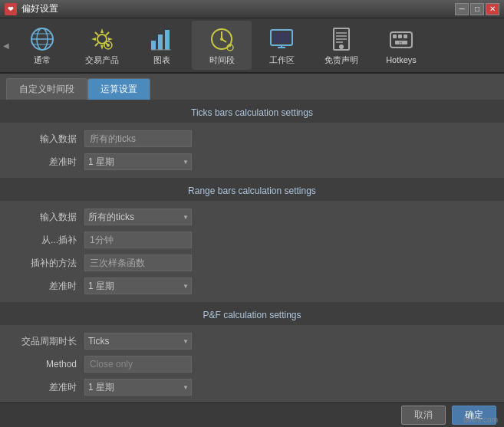 The width and height of the screenshot is (504, 427). What do you see at coordinates (477, 9) in the screenshot?
I see `maximize-button: □` at bounding box center [477, 9].